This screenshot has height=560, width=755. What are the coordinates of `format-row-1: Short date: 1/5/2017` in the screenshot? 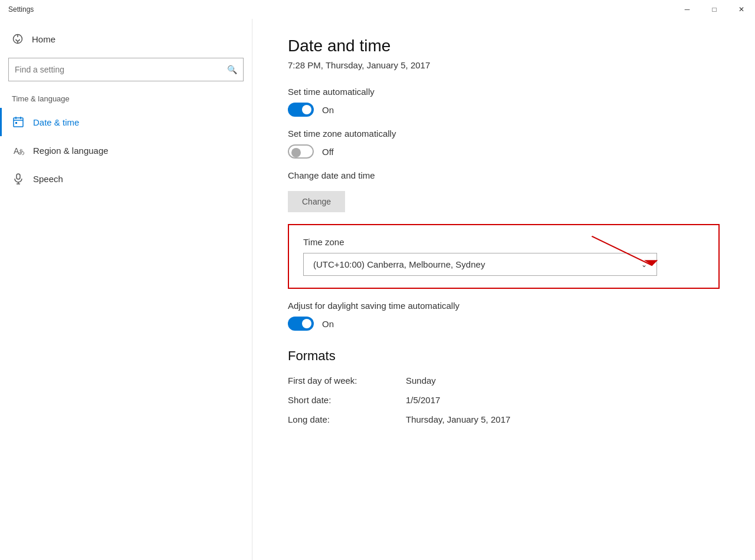 It's located at (504, 400).